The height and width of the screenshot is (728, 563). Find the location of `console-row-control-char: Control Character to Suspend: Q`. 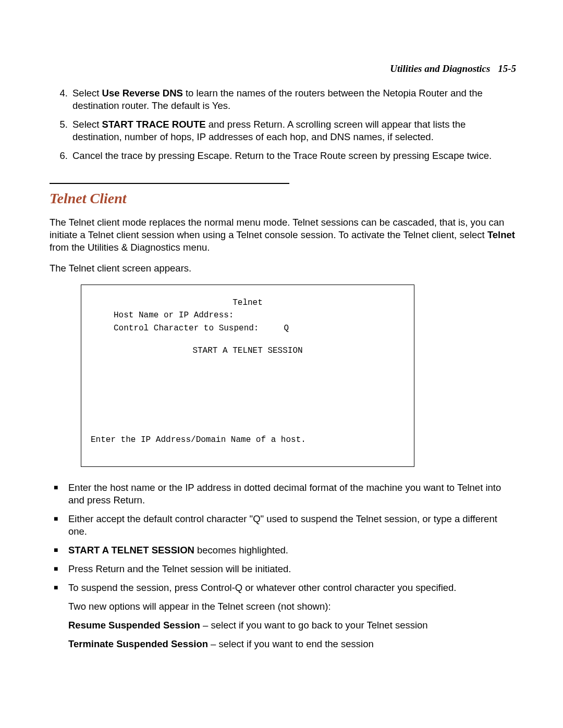

console-row-control-char: Control Character to Suspend: Q is located at coordinates (259, 328).